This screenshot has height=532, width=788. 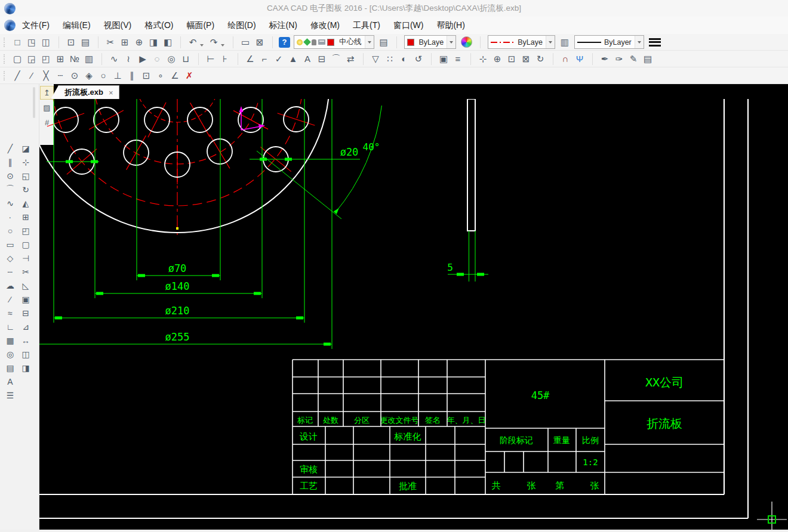 What do you see at coordinates (26, 230) in the screenshot?
I see `scale-icon: ◰` at bounding box center [26, 230].